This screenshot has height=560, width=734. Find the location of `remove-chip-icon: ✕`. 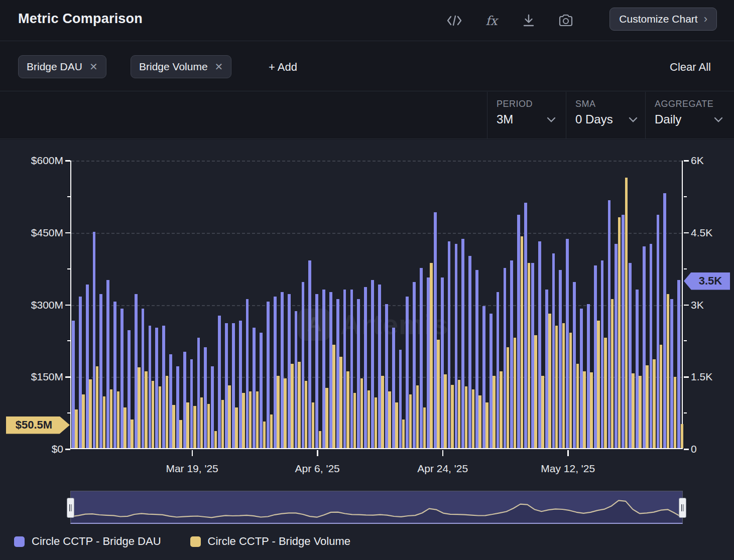

remove-chip-icon: ✕ is located at coordinates (219, 67).